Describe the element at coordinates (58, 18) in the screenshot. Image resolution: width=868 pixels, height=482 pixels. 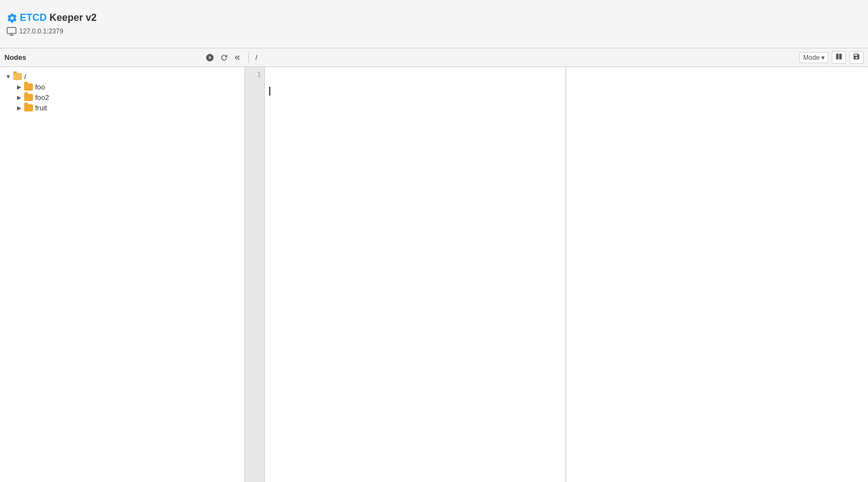
I see `app-title: ETCD Keeper v2` at that location.